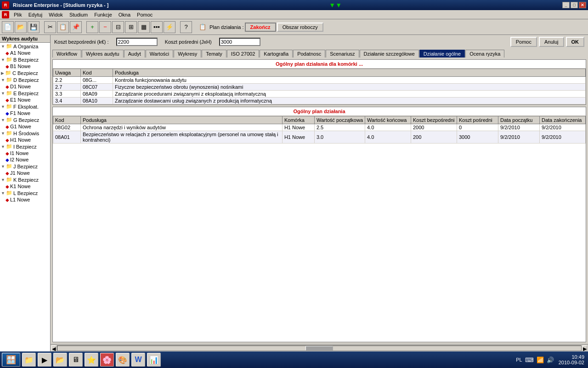  I want to click on tool5-button: ⚡, so click(170, 27).